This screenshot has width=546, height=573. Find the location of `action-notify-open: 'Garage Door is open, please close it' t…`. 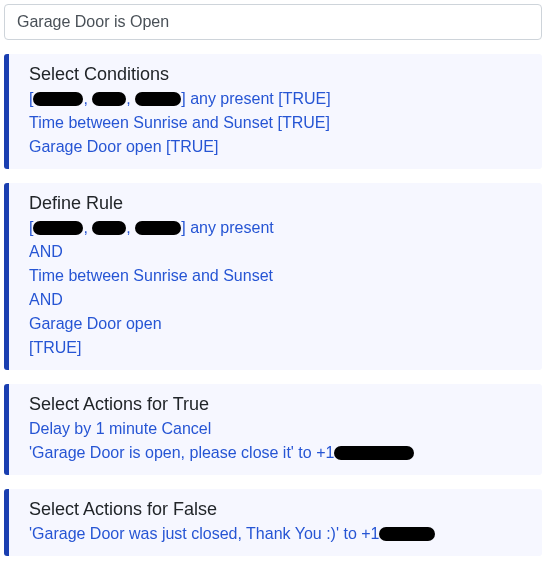

action-notify-open: 'Garage Door is open, please close it' t… is located at coordinates (278, 453).